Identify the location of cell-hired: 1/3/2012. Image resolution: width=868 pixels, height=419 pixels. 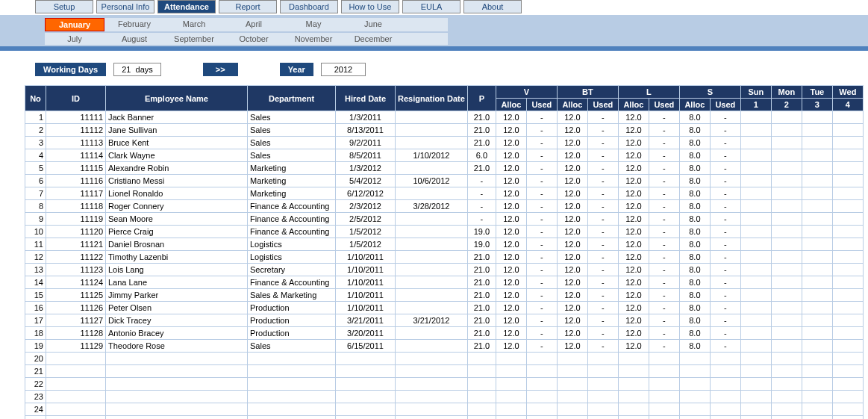
(366, 169).